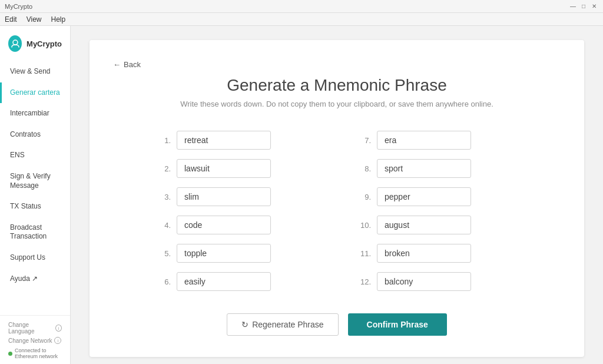  I want to click on phrase-row-5: 5. topple, so click(237, 253).